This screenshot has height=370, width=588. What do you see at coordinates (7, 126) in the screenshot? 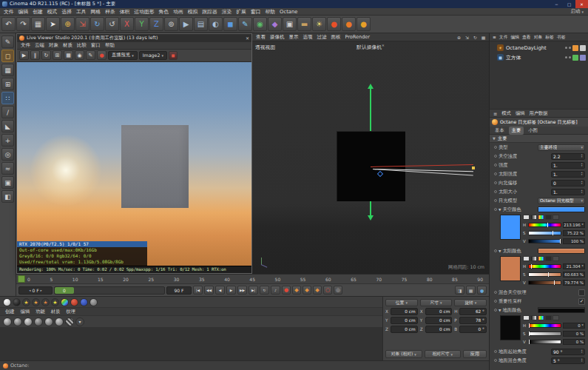
I see `polygons-mode-button: ◣` at bounding box center [7, 126].